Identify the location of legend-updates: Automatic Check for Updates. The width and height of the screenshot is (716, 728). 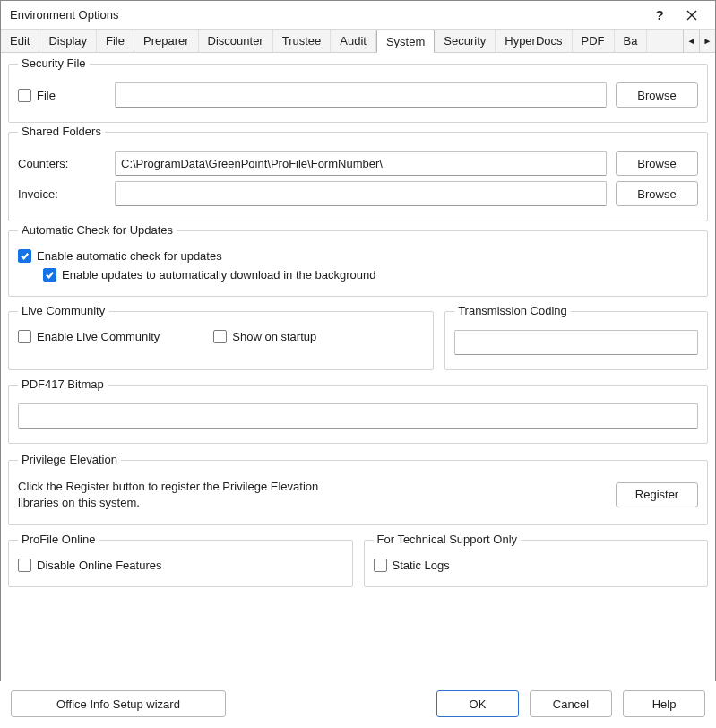
(97, 230).